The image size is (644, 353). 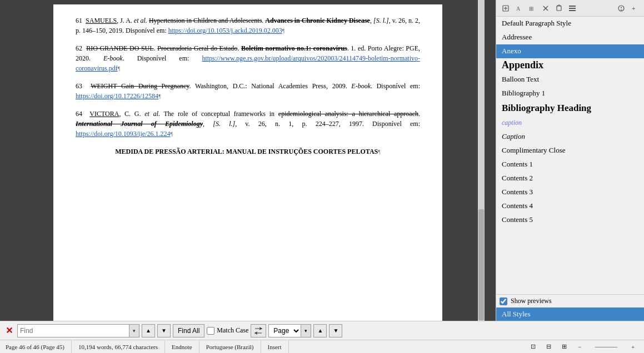 I want to click on find-input, so click(x=73, y=331).